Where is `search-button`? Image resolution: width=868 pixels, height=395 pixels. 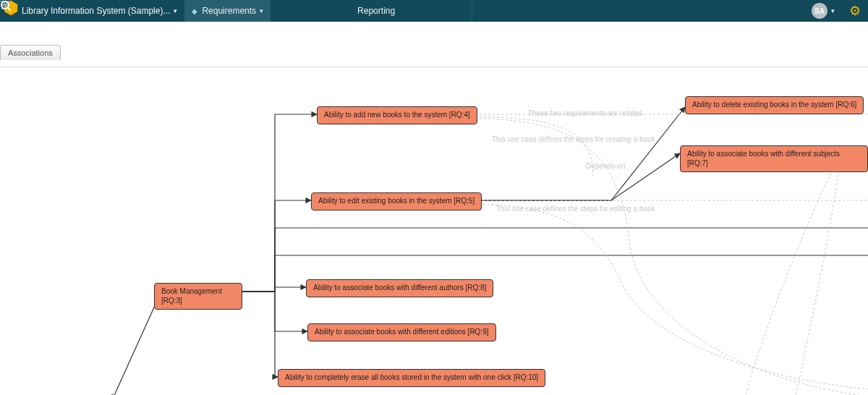
search-button is located at coordinates (489, 11).